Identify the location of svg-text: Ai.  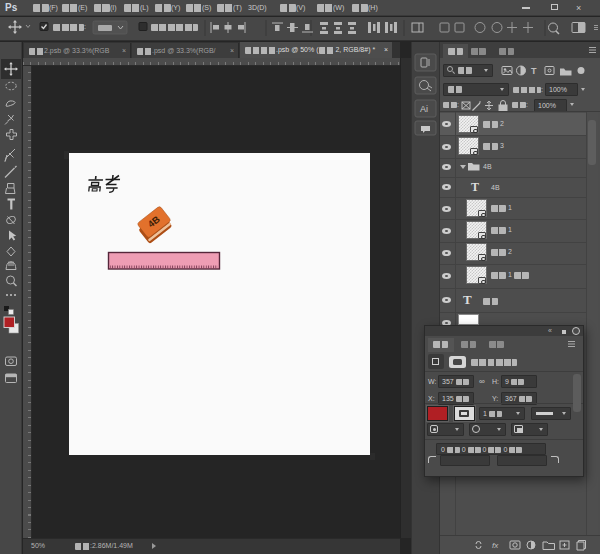
(424, 109).